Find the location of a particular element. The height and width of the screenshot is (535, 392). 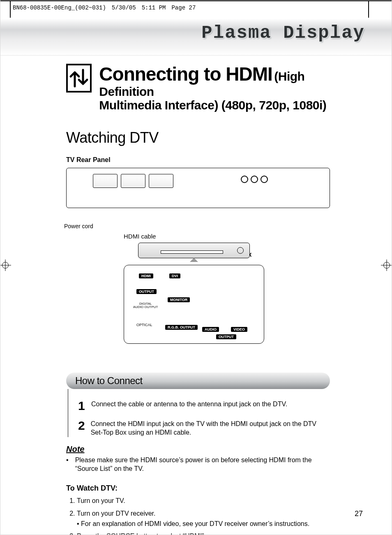

port-digital-audio: DIGITAL AUDIO OUTPUT is located at coordinates (145, 306).